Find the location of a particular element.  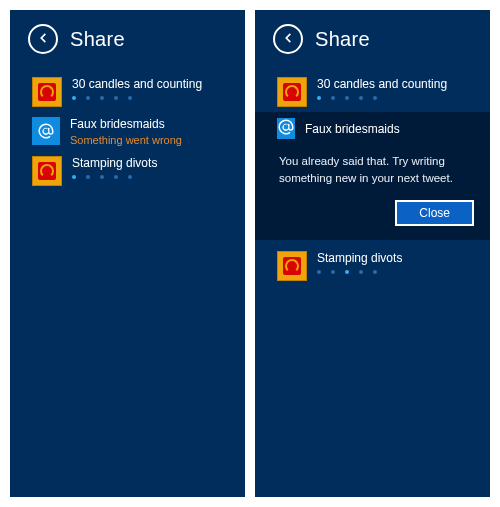

error-message: You already said that. Try writing somet… is located at coordinates (376, 170).